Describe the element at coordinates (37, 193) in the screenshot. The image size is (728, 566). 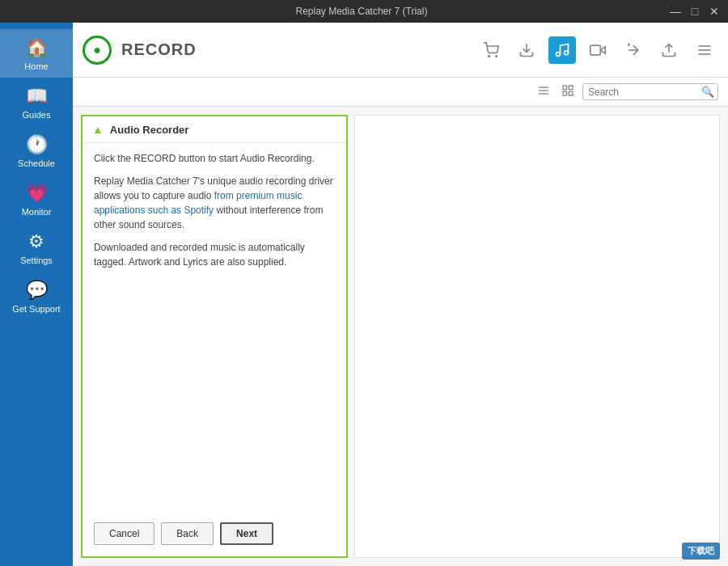
I see `monitor-icon: 💗` at that location.